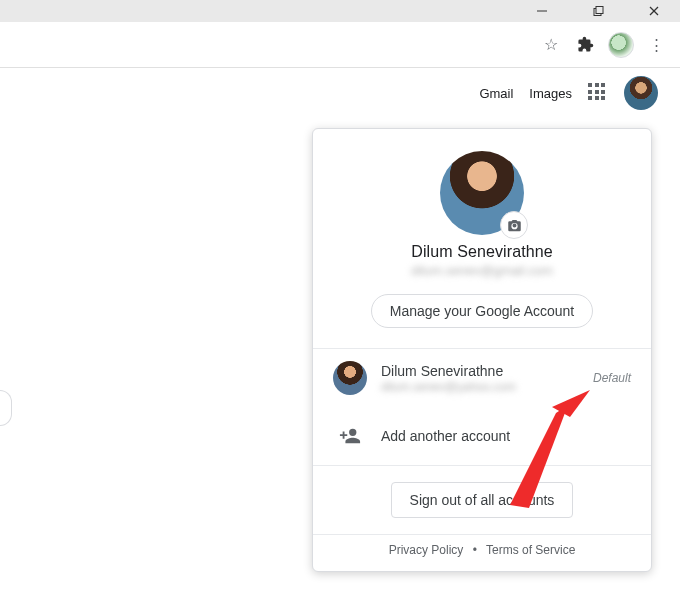 This screenshot has width=680, height=616. I want to click on account-avatar, so click(641, 93).